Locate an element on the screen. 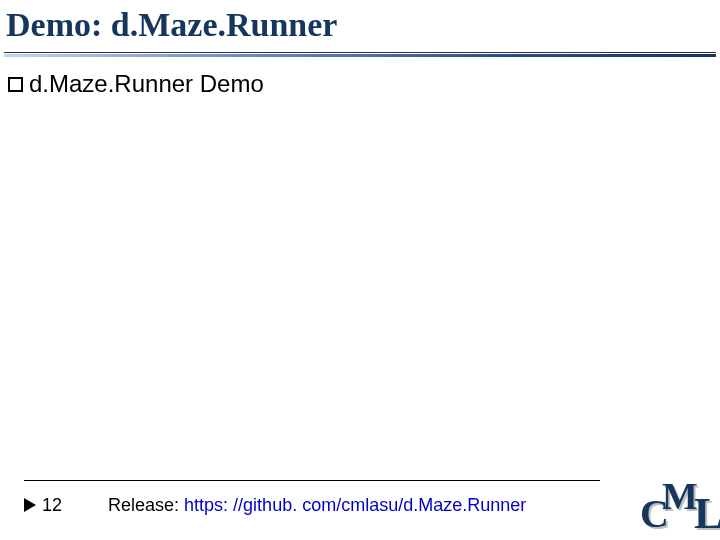 The image size is (720, 540). slide-title: Demo: d.Maze.Runner is located at coordinates (172, 25).